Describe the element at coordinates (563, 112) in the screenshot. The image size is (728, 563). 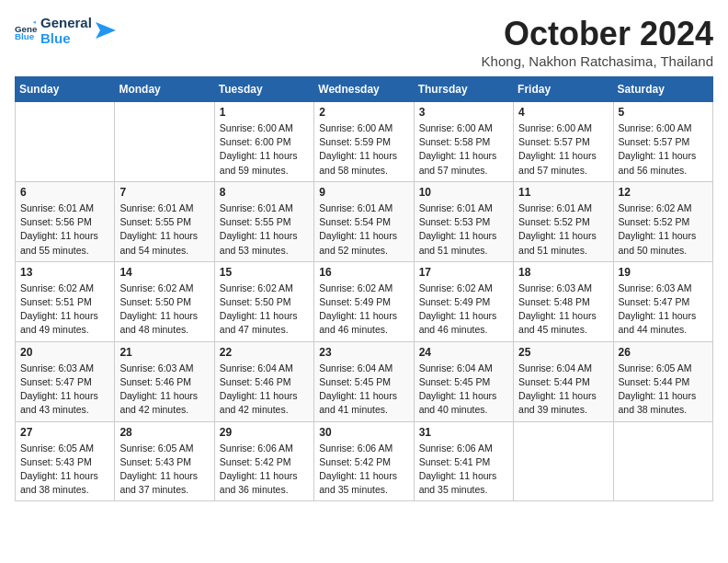
I see `day-number: 4` at that location.